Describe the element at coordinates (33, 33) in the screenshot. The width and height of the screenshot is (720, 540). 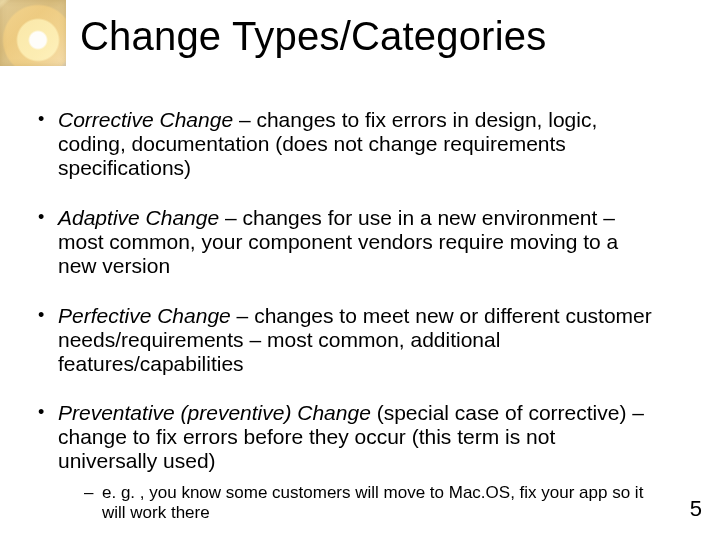
I see `decorative-corner-image` at that location.